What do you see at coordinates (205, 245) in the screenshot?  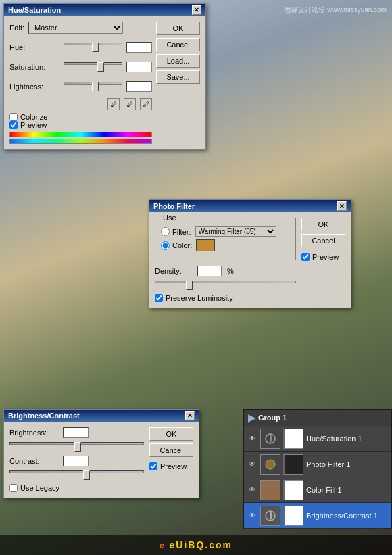 I see `color-swatch` at bounding box center [205, 245].